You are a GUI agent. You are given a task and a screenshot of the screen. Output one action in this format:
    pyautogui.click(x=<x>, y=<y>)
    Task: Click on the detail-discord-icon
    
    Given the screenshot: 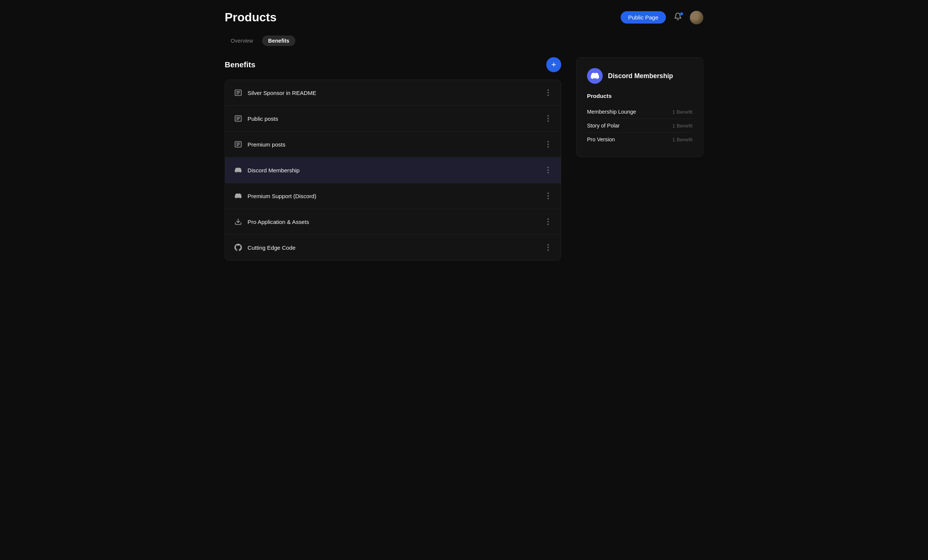 What is the action you would take?
    pyautogui.click(x=595, y=76)
    